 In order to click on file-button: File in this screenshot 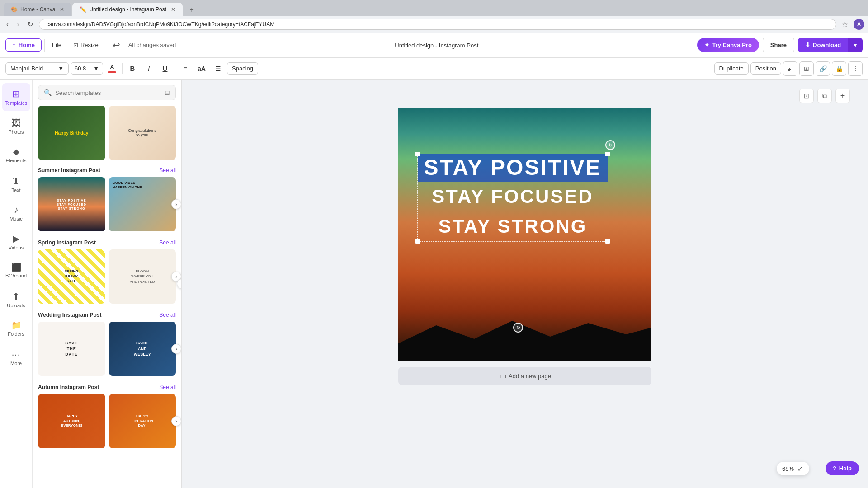, I will do `click(57, 45)`.